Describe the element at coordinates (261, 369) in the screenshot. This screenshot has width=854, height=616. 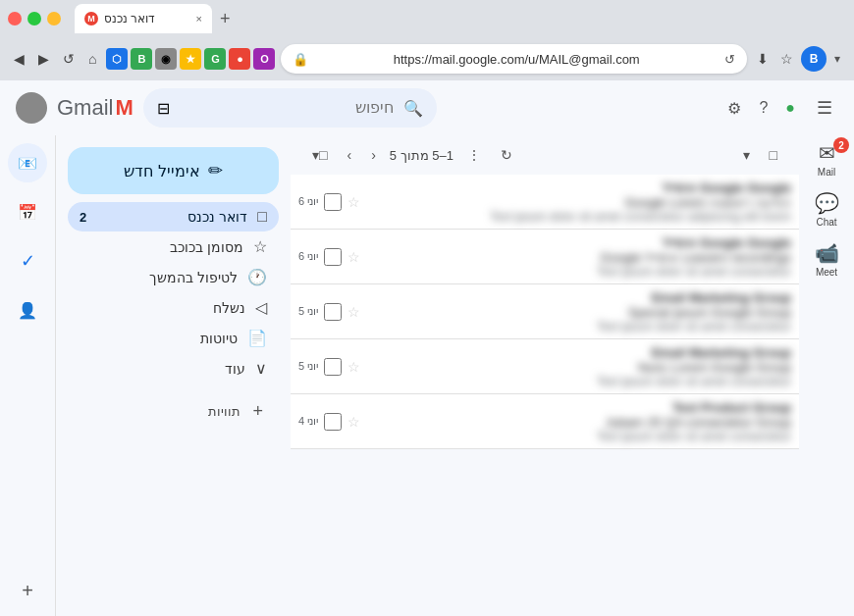
I see `more-icon: ∨` at that location.